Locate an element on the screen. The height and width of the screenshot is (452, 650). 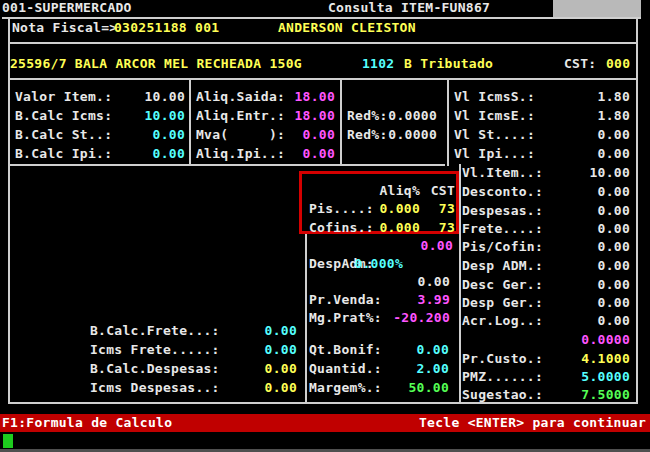
mg-prat-value: -20.200 is located at coordinates (410, 318).